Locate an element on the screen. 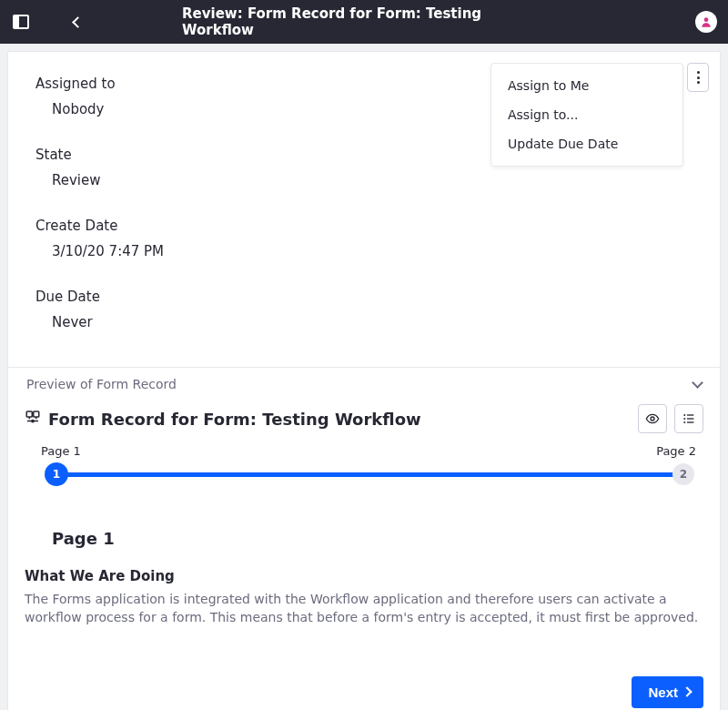 The image size is (728, 710). step-2-button: 2 is located at coordinates (683, 474).